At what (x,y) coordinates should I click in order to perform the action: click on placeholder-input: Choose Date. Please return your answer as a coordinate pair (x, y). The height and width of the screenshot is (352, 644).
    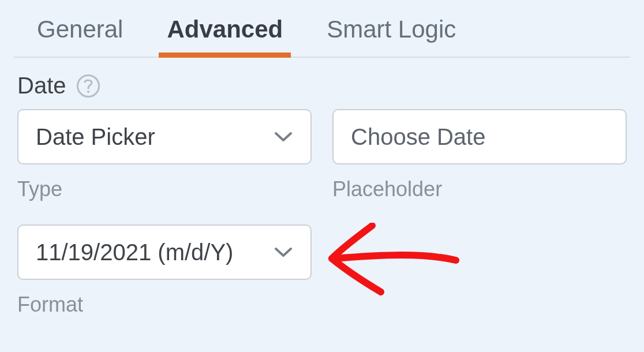
    Looking at the image, I should click on (480, 137).